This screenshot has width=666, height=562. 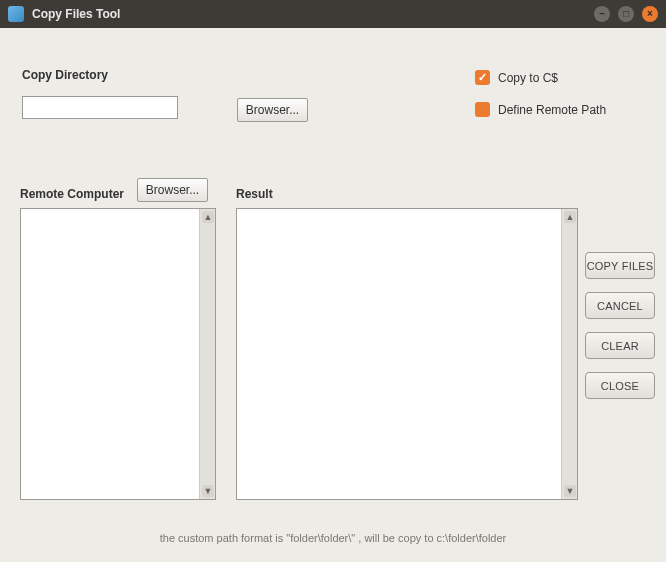 I want to click on remote-computer-label: Remote Computer, so click(x=72, y=194).